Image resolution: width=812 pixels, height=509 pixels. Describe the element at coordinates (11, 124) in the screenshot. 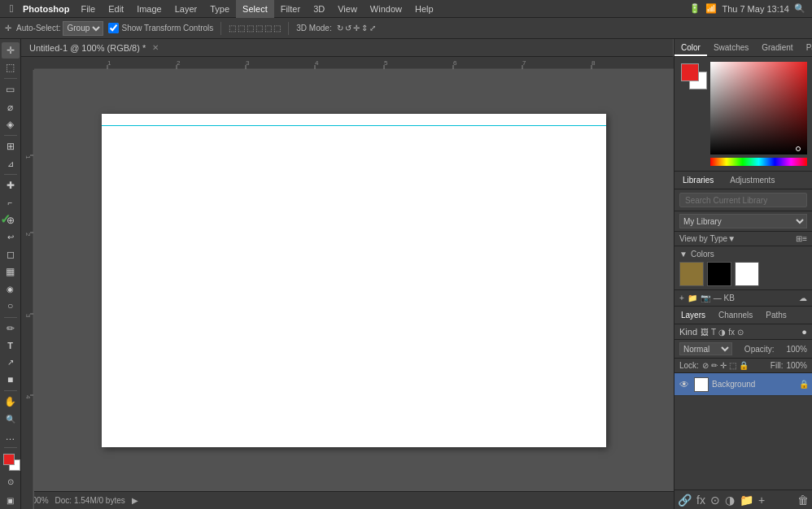

I see `quick-select-tool: ◈` at that location.